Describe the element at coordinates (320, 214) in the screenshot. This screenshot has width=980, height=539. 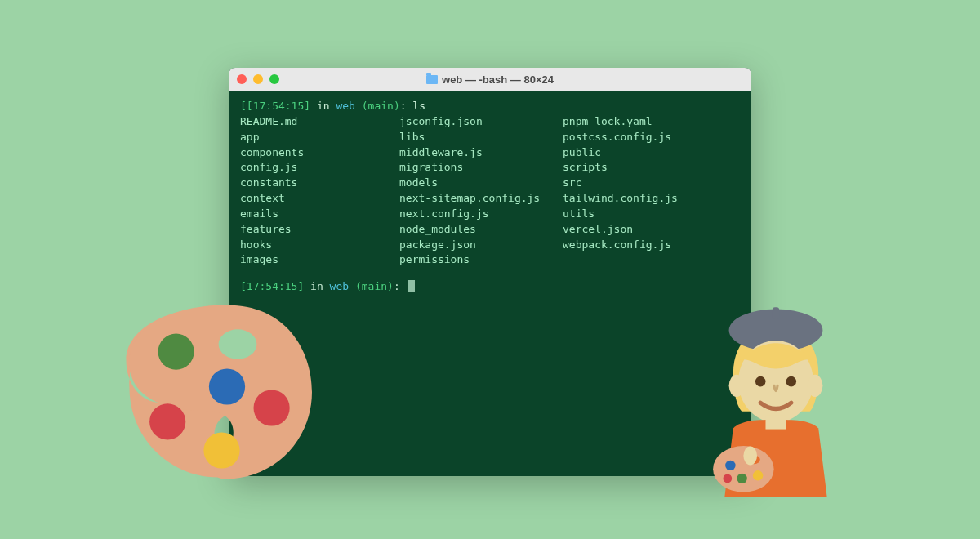
I see `ls-item: emails` at that location.